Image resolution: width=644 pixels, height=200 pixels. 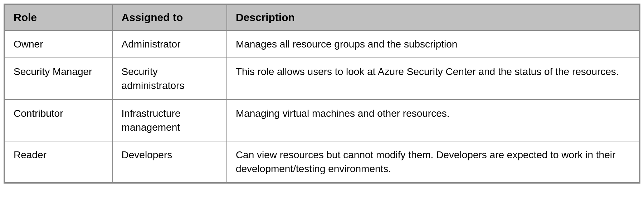 I want to click on cell-description: Managing virtual machines and other reso…, so click(x=433, y=120).